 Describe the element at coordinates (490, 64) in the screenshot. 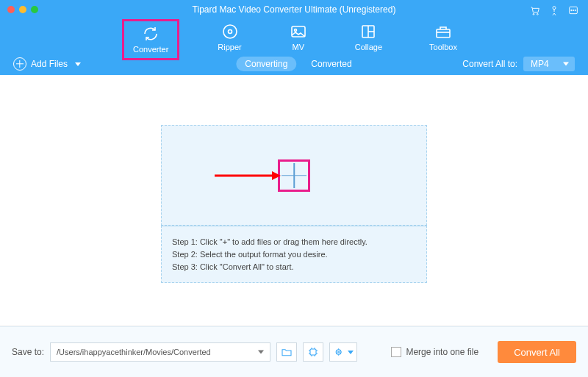

I see `convert-all-to-label: Convert All to:` at that location.